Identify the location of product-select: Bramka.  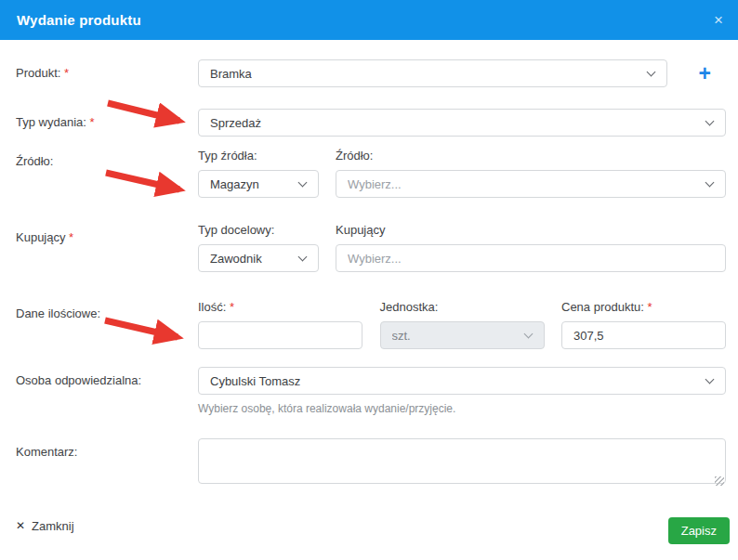
(433, 73).